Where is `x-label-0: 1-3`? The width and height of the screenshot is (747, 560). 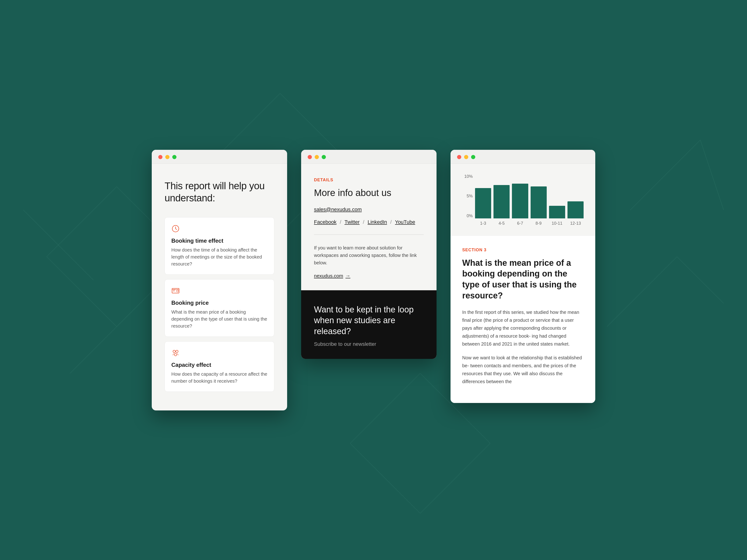
x-label-0: 1-3 is located at coordinates (483, 223).